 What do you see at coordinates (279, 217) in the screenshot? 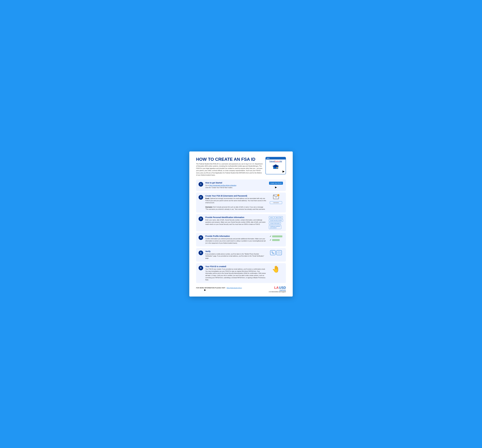
I see `tag-dob: date of birth` at bounding box center [279, 217].